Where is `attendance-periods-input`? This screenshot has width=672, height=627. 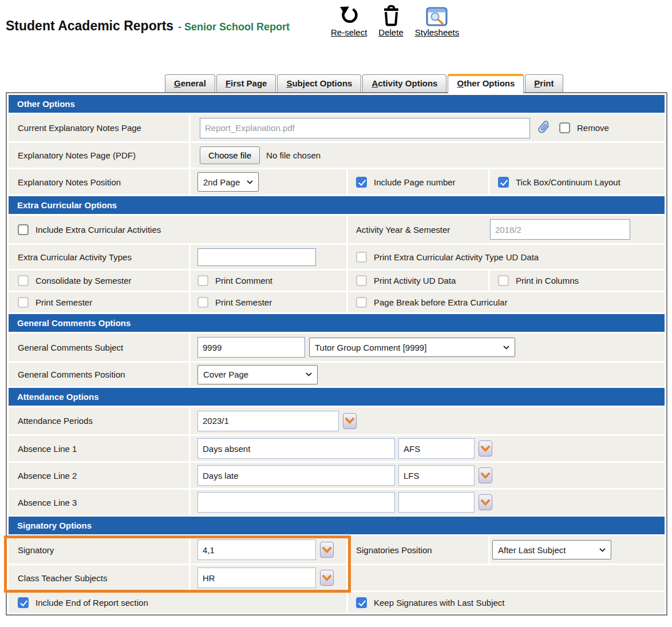 attendance-periods-input is located at coordinates (268, 421).